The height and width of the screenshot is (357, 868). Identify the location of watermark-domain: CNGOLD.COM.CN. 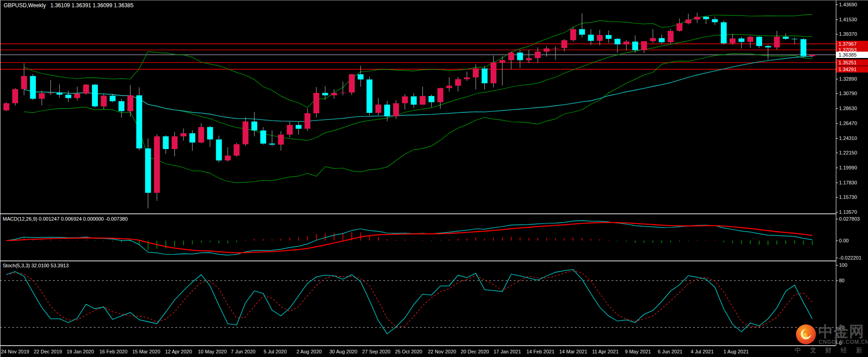
(844, 342).